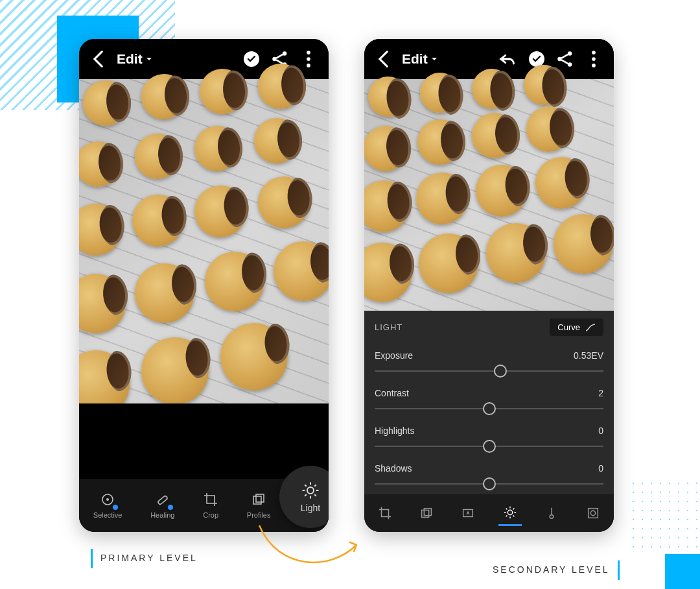  What do you see at coordinates (204, 435) in the screenshot?
I see `photo-letterbox` at bounding box center [204, 435].